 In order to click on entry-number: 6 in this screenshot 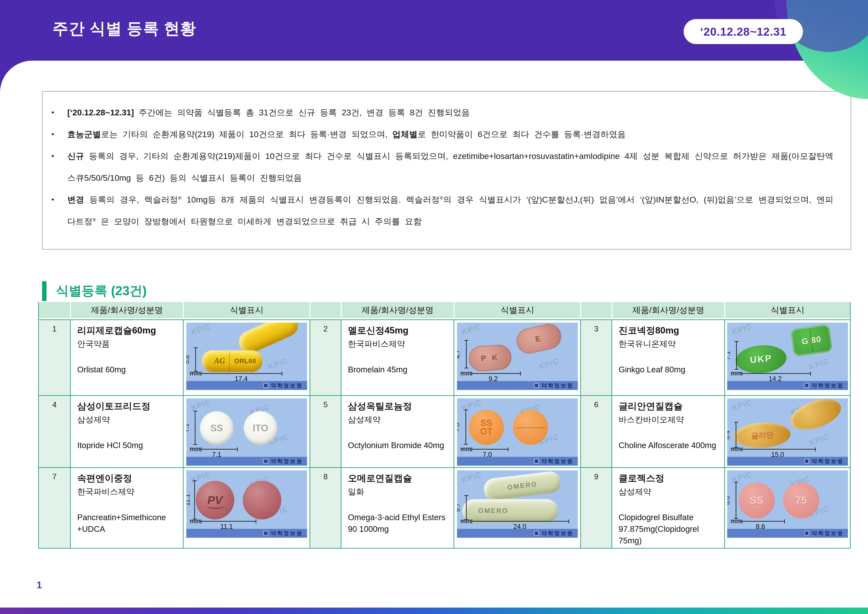, I will do `click(596, 431)`.